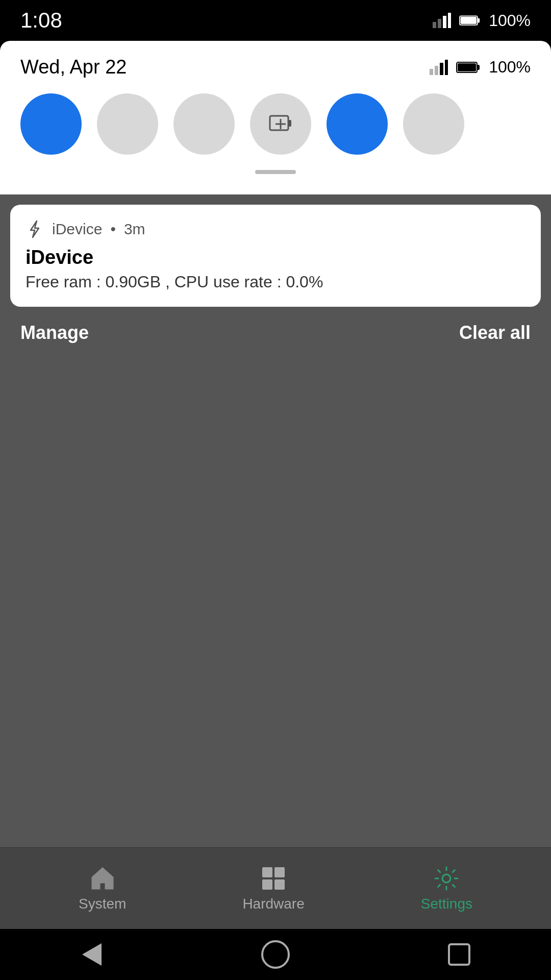  I want to click on date-row: Wed, Apr 22 100%, so click(276, 67).